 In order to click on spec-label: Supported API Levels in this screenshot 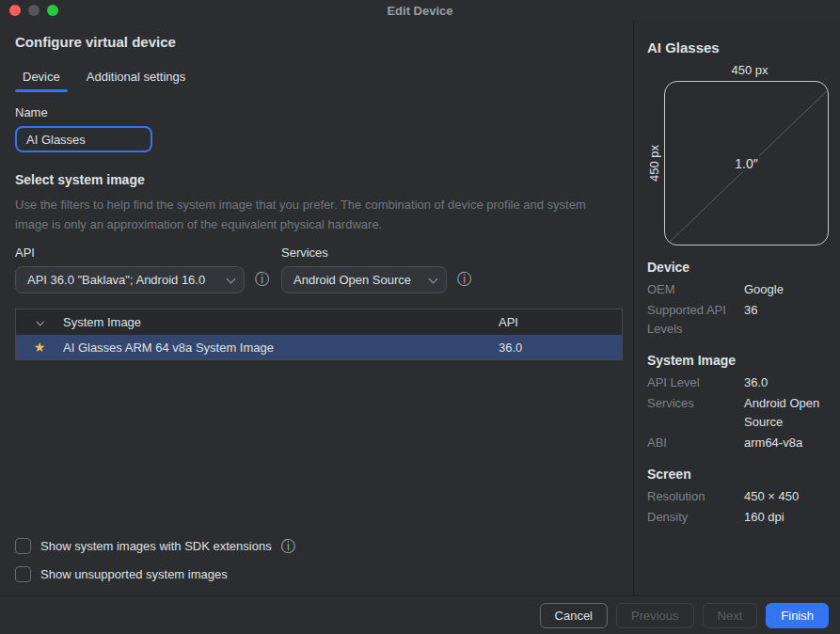, I will do `click(696, 320)`.